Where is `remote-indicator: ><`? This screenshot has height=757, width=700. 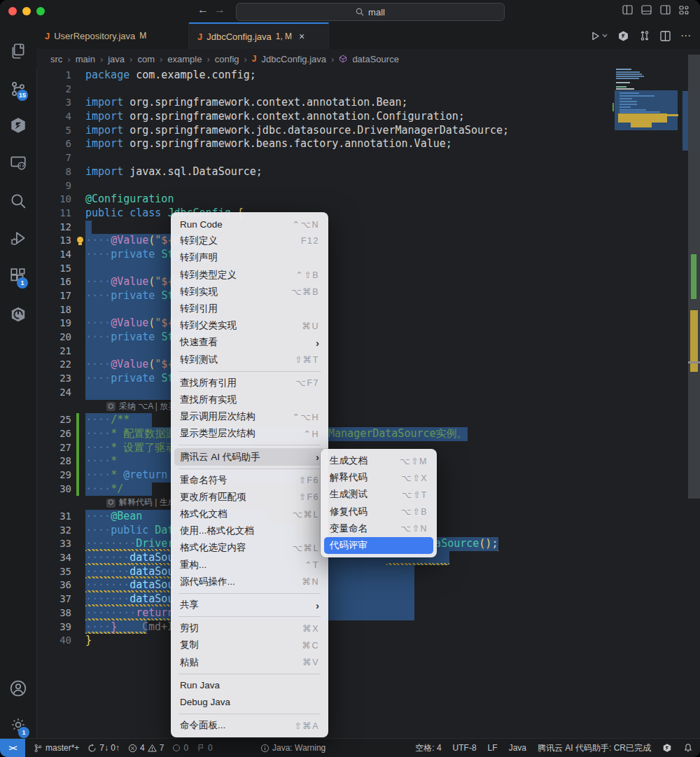 remote-indicator: >< is located at coordinates (13, 748).